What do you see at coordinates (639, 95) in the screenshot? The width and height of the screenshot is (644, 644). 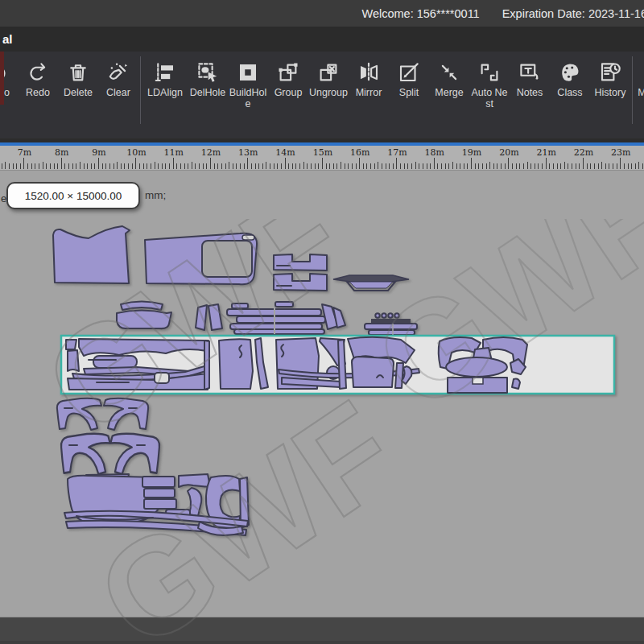 I see `measure-button: Measure` at bounding box center [639, 95].